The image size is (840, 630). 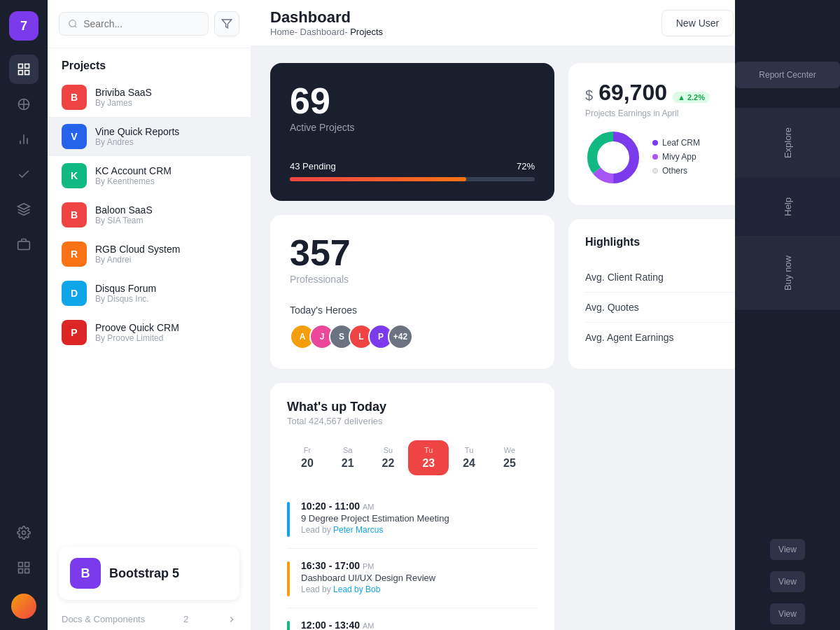 I want to click on calendar-header: What's up Today Total 424,567 deliveries, so click(x=412, y=413).